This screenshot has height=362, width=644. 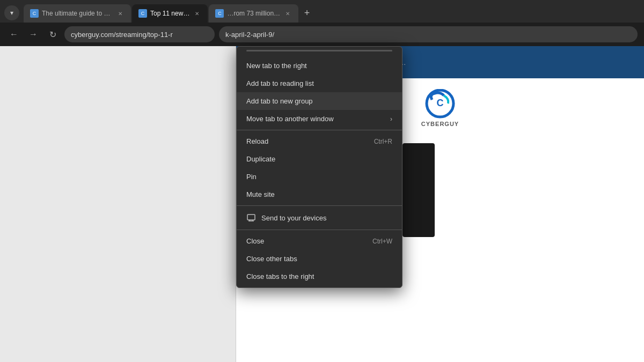 What do you see at coordinates (251, 177) in the screenshot?
I see `pin-label: Pin` at bounding box center [251, 177].